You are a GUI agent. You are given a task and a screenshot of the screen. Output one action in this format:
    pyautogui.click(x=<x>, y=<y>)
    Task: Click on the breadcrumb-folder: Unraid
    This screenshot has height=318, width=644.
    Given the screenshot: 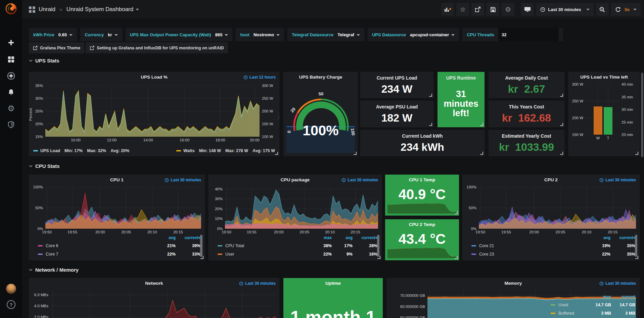 What is the action you would take?
    pyautogui.click(x=47, y=9)
    